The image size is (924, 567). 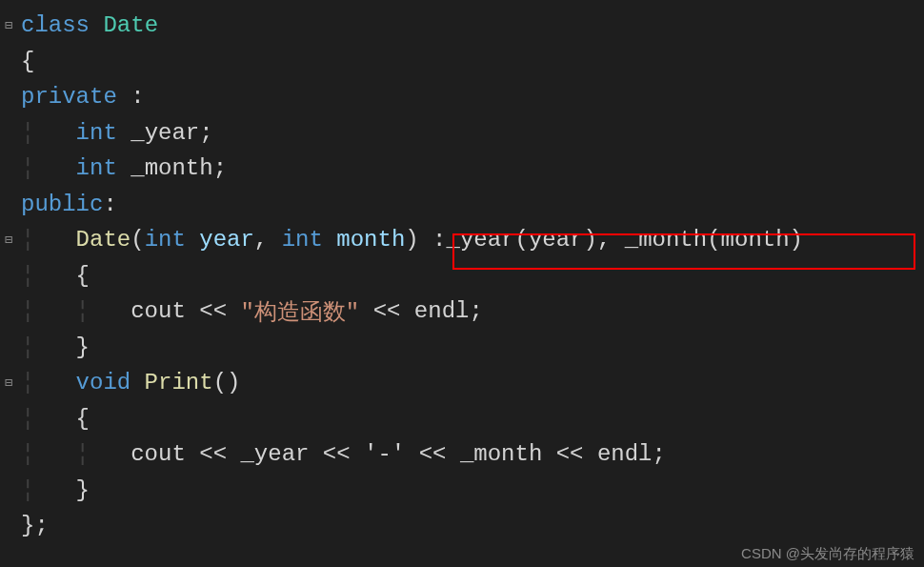 What do you see at coordinates (472, 133) in the screenshot?
I see `code-line: ¦ int _year;` at bounding box center [472, 133].